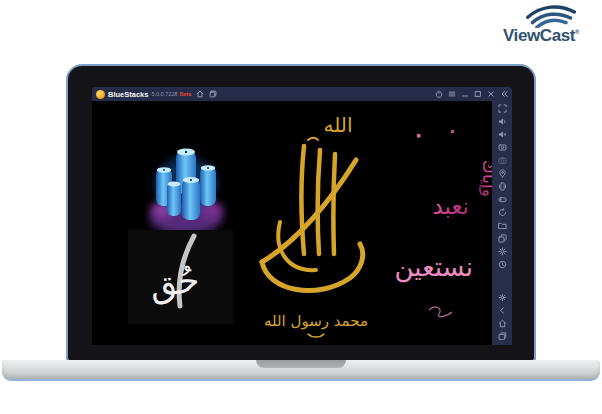 The height and width of the screenshot is (414, 602). I want to click on recent-apps-icon, so click(502, 336).